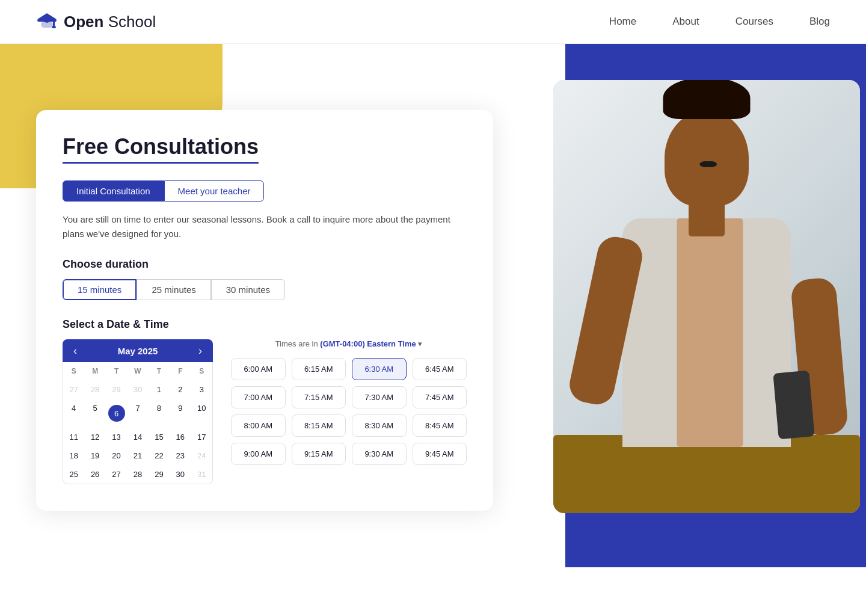 This screenshot has width=866, height=616. What do you see at coordinates (159, 390) in the screenshot?
I see `cal-cell: 1` at bounding box center [159, 390].